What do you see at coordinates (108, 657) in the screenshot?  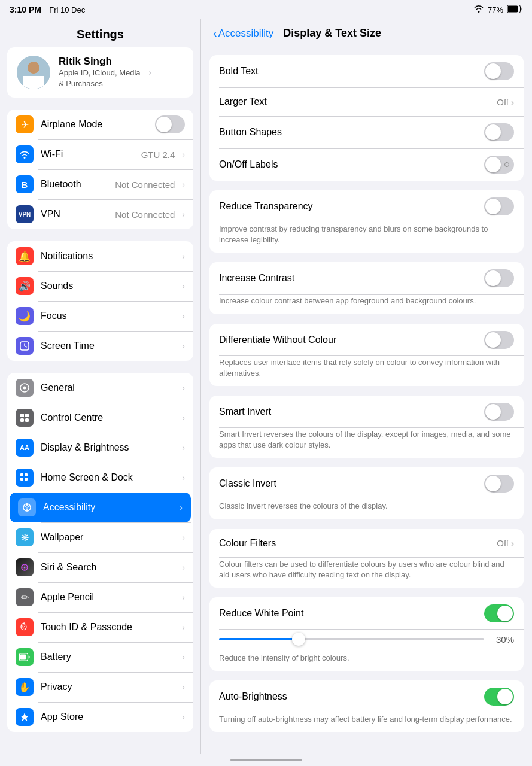 I see `battery-label: Battery` at bounding box center [108, 657].